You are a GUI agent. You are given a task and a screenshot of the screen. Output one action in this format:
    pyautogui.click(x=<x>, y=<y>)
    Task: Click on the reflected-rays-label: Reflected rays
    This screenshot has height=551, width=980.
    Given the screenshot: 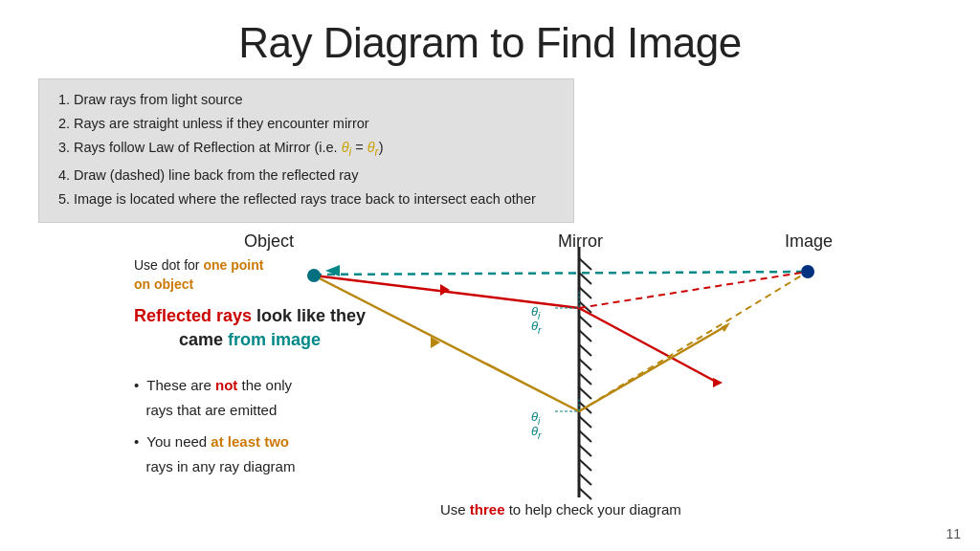 What is the action you would take?
    pyautogui.click(x=193, y=316)
    